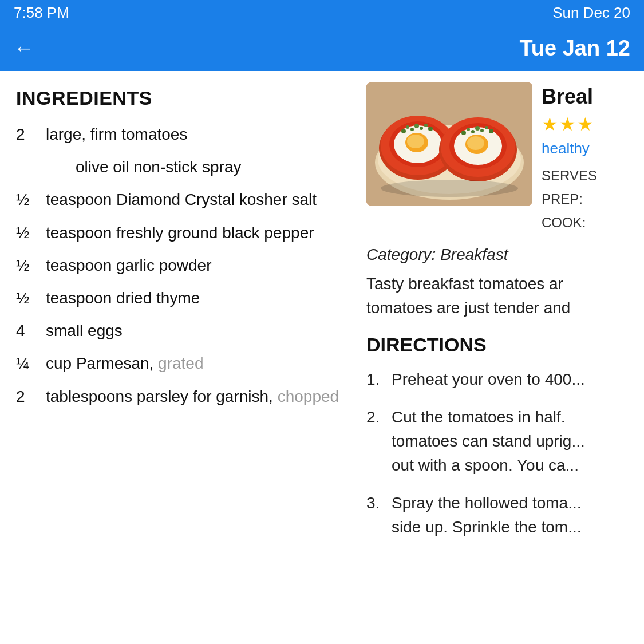  Describe the element at coordinates (84, 331) in the screenshot. I see `ingredient-desc: small eggs` at that location.